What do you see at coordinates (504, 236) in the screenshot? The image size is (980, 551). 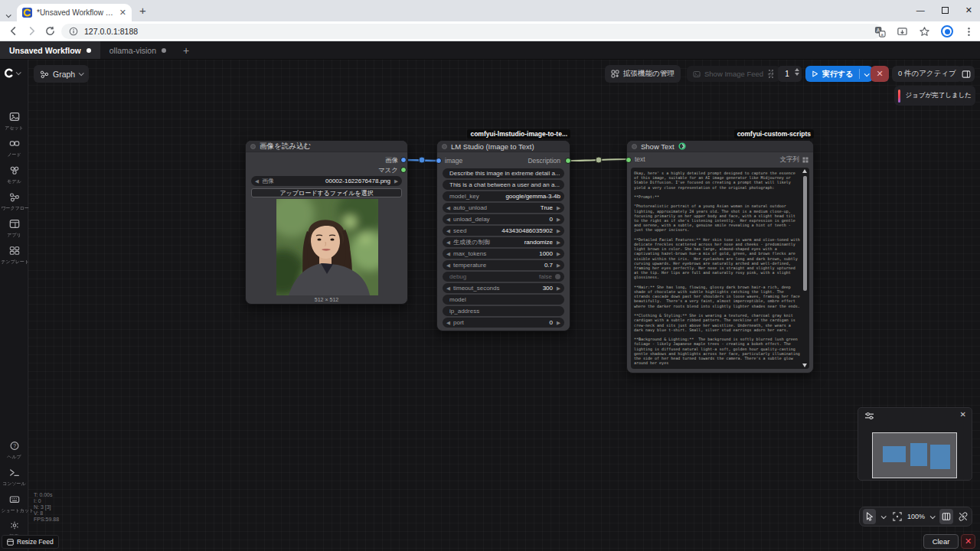 I see `node-lm-studio: LM Studio (Image to Text) image Descript…` at bounding box center [504, 236].